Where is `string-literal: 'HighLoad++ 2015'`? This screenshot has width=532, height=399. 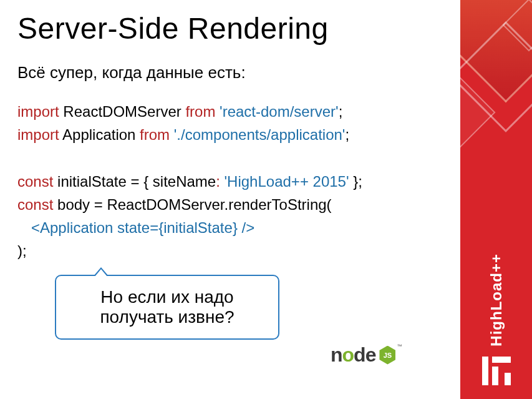
string-literal: 'HighLoad++ 2015' is located at coordinates (284, 181).